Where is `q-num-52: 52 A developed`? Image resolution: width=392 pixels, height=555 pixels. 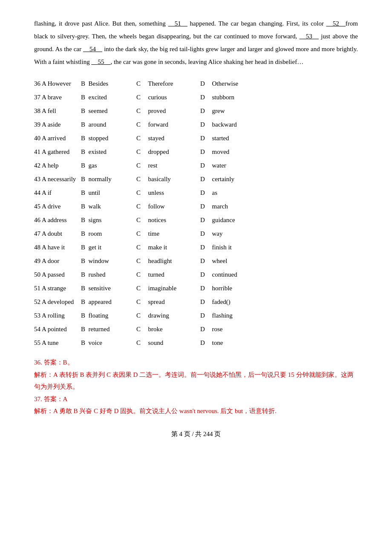 q-num-52: 52 A developed is located at coordinates (58, 302).